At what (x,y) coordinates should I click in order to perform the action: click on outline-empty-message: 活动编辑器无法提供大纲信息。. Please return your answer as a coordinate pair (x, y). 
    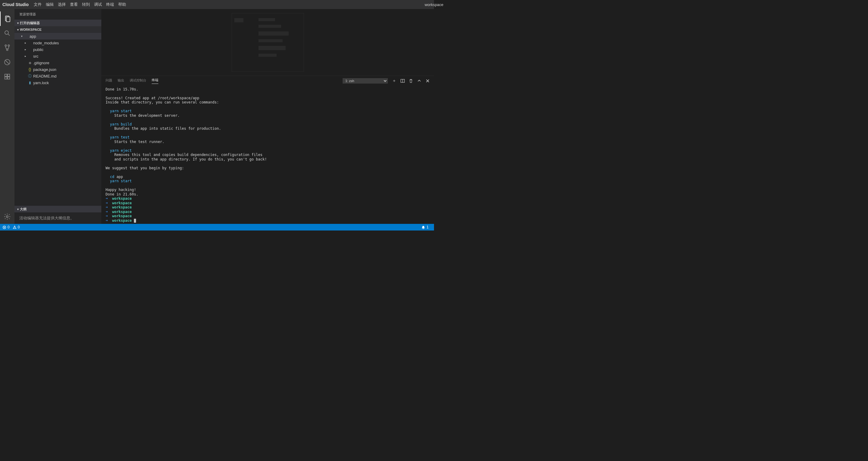
    Looking at the image, I should click on (58, 218).